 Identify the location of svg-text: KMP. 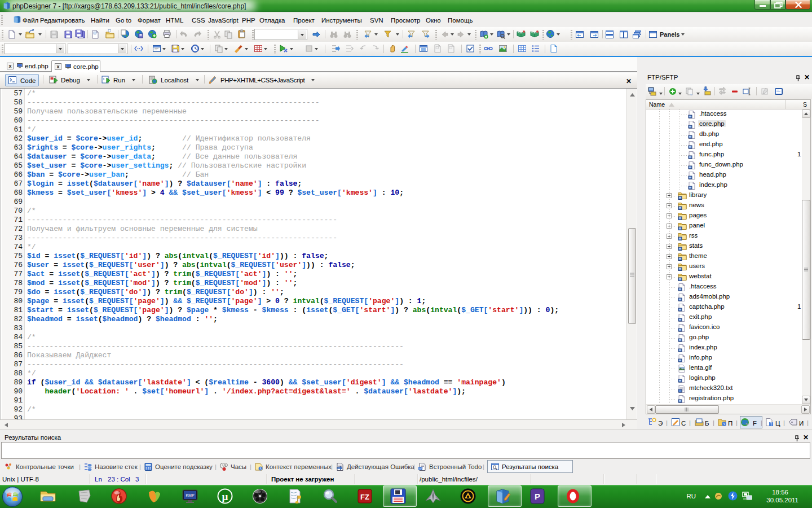
(190, 496).